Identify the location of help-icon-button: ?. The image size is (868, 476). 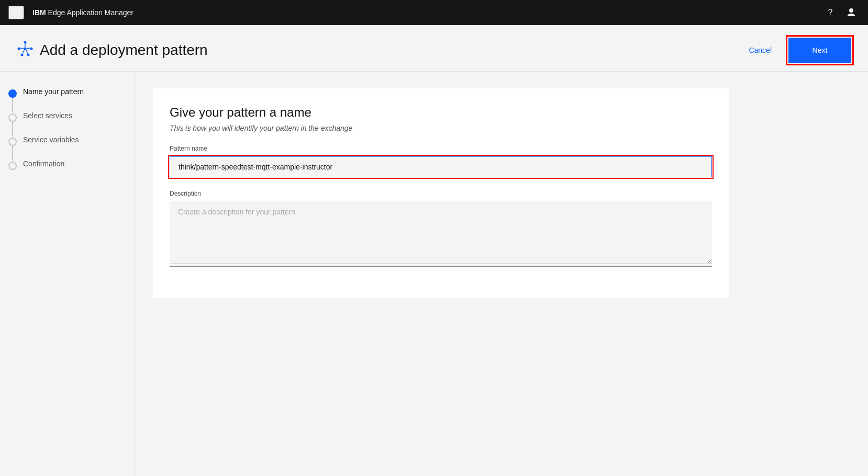
(830, 13).